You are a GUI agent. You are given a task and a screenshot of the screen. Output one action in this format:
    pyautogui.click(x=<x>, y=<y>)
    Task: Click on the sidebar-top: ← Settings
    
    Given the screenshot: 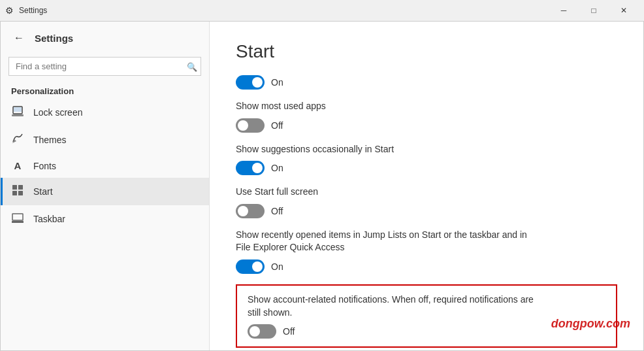 What is the action you would take?
    pyautogui.click(x=105, y=38)
    